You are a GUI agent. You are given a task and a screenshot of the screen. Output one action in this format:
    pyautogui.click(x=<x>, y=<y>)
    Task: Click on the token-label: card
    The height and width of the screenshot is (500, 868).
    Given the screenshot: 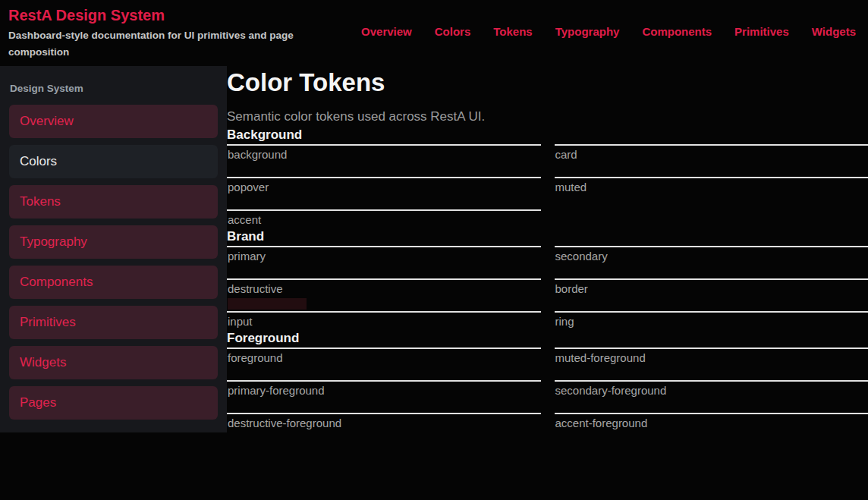 What is the action you would take?
    pyautogui.click(x=712, y=155)
    